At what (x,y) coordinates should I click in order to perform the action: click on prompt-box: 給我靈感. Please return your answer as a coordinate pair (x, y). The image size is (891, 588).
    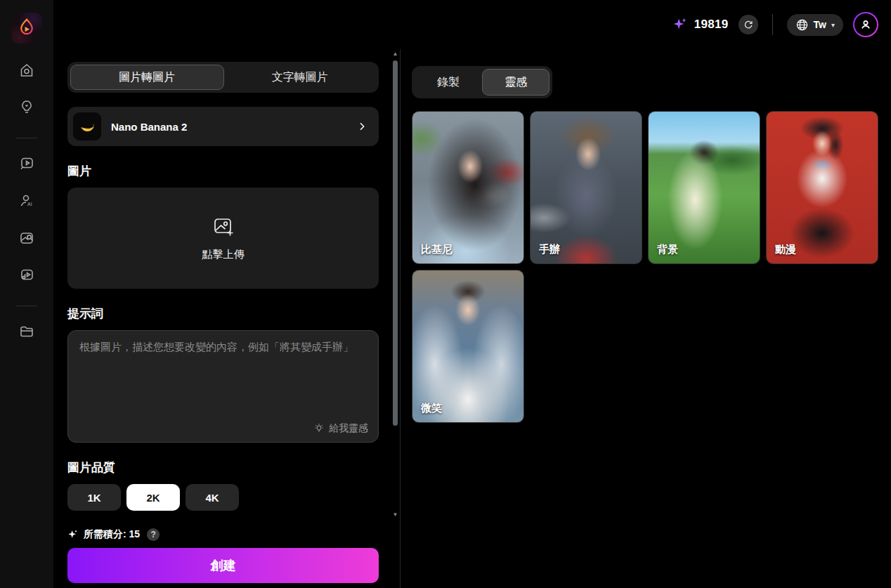
    Looking at the image, I should click on (223, 386).